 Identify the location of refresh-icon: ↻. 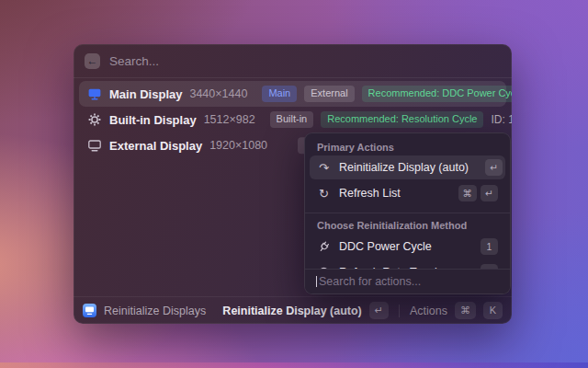
(323, 193).